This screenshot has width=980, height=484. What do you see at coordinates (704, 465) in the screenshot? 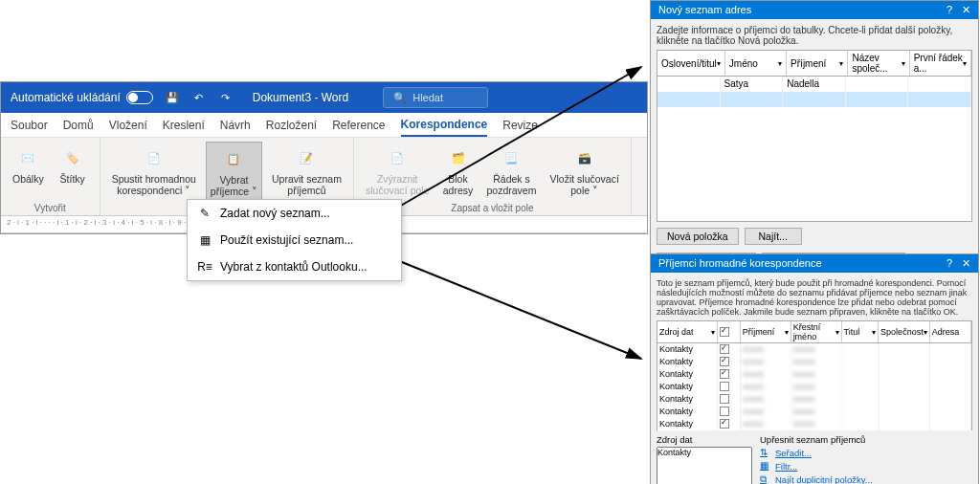
I see `data-source-list` at bounding box center [704, 465].